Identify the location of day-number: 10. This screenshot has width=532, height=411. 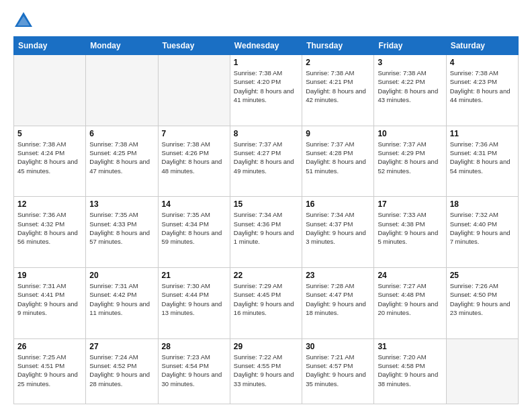
(410, 134).